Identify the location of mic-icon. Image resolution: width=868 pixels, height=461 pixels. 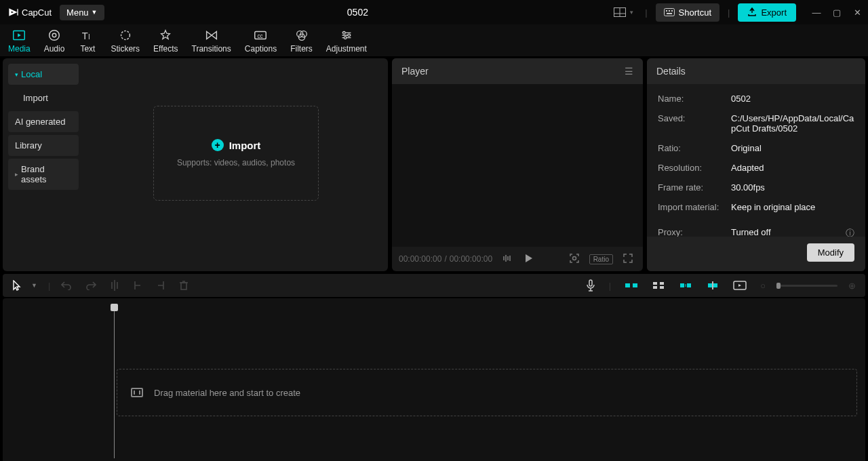
(591, 285).